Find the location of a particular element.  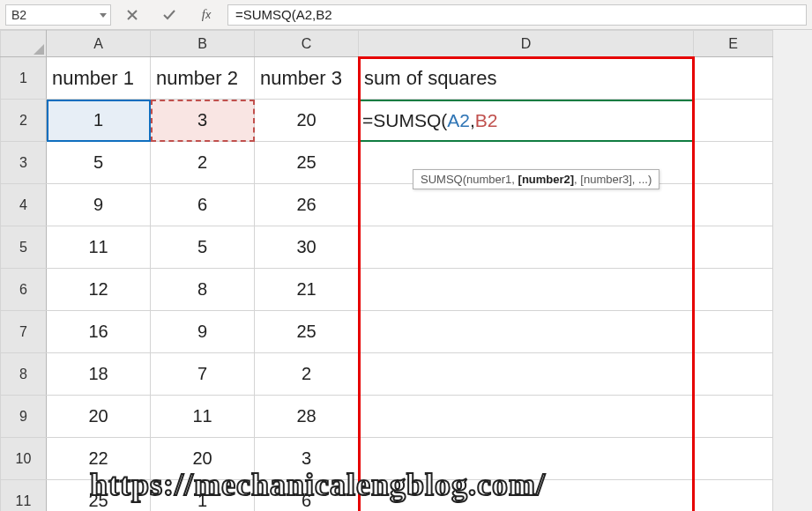

cell-C1: number 3 is located at coordinates (307, 78).